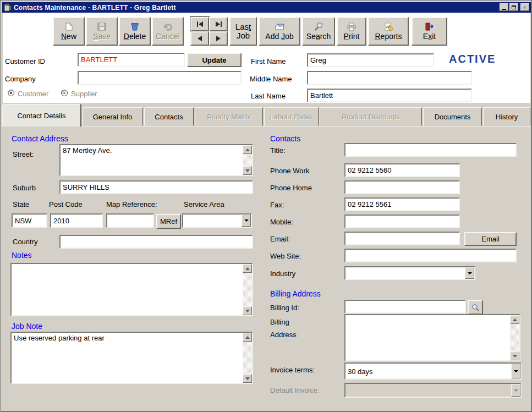 This screenshot has height=412, width=532. I want to click on new-button: New, so click(69, 31).